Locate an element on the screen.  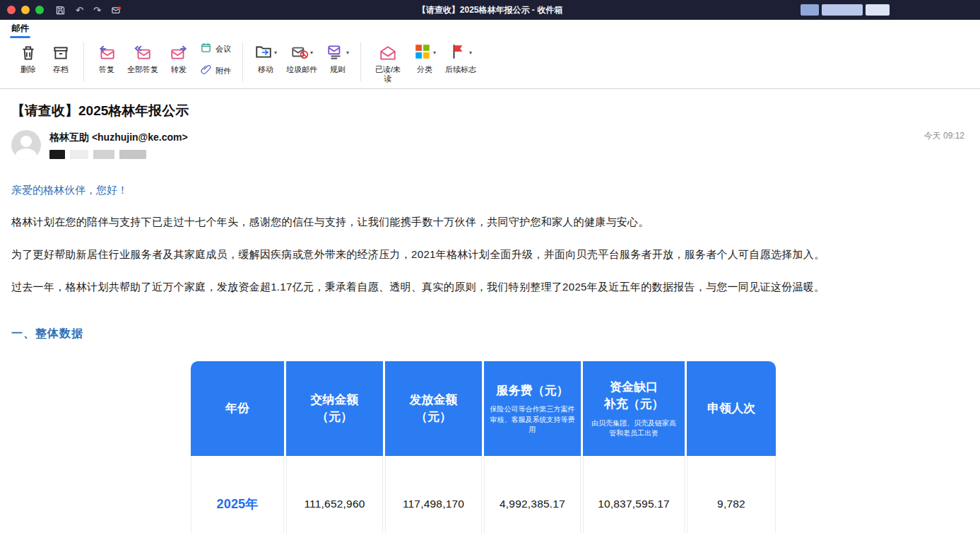
body-paragraph: 过去一年，格林计划共帮助了近万个家庭，发放资金超1.17亿元，秉承着自愿、透明、… is located at coordinates (489, 287).